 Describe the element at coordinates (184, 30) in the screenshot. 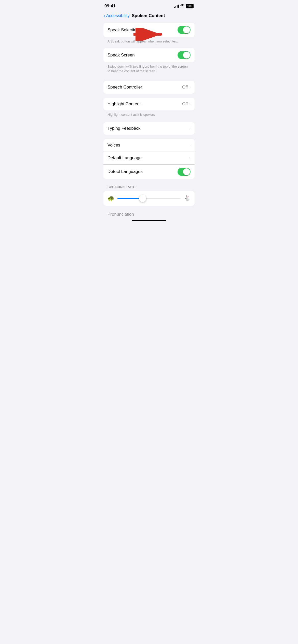

I see `speak-selection-toggle` at that location.